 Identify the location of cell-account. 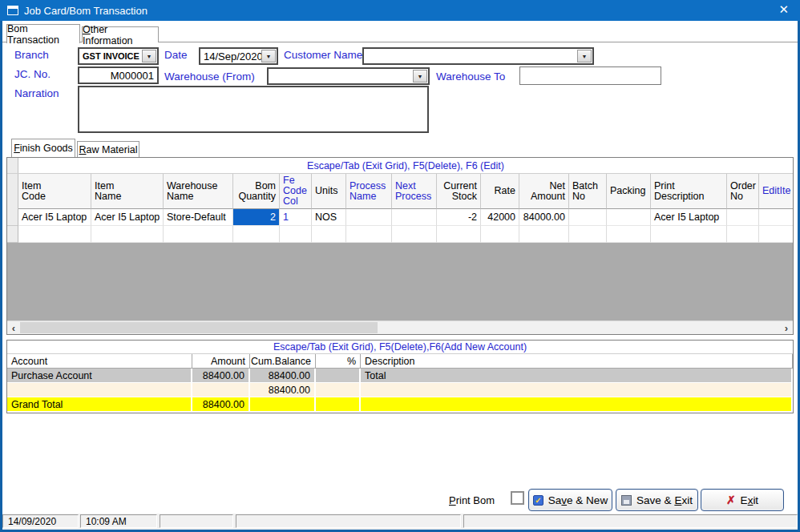
(99, 389).